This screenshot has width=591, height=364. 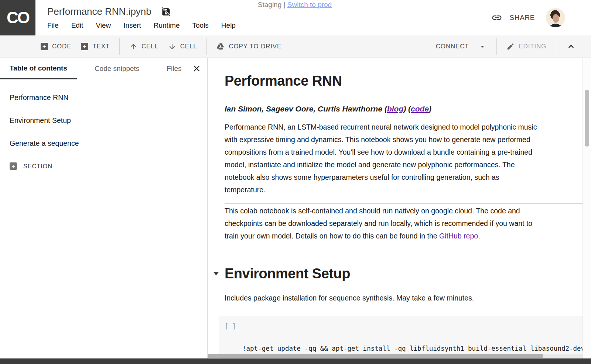 I want to click on tab-code-snippets: Code snippets, so click(x=117, y=69).